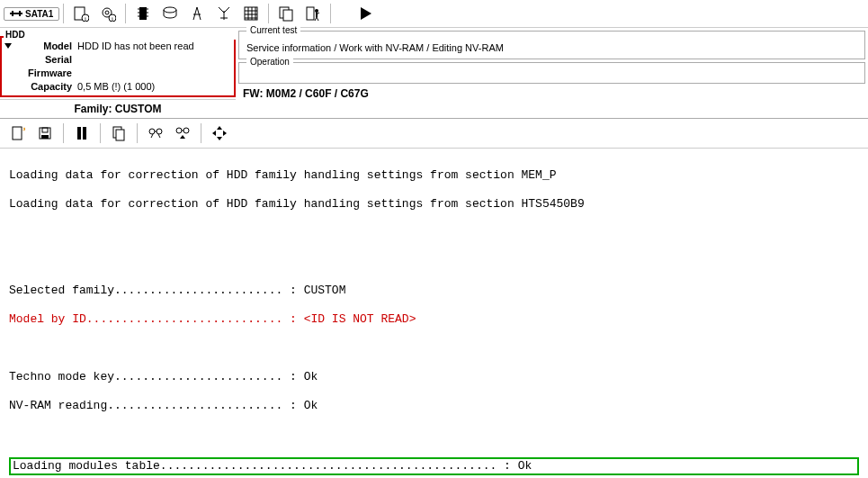  I want to click on log-line: NV-RAM reading......................... …, so click(434, 406).